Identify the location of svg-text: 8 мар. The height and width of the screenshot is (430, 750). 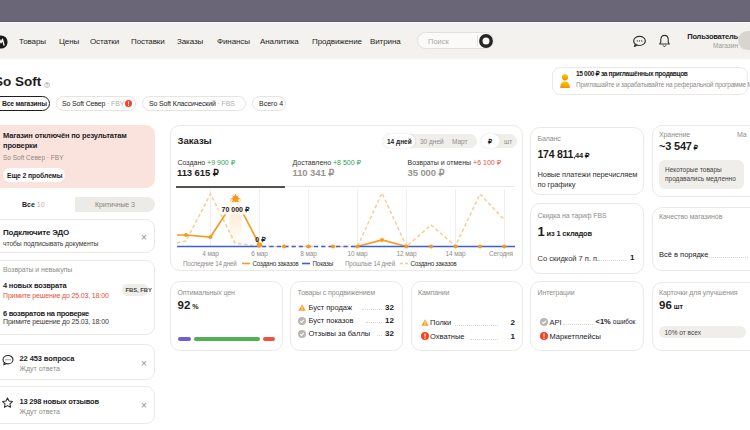
(308, 254).